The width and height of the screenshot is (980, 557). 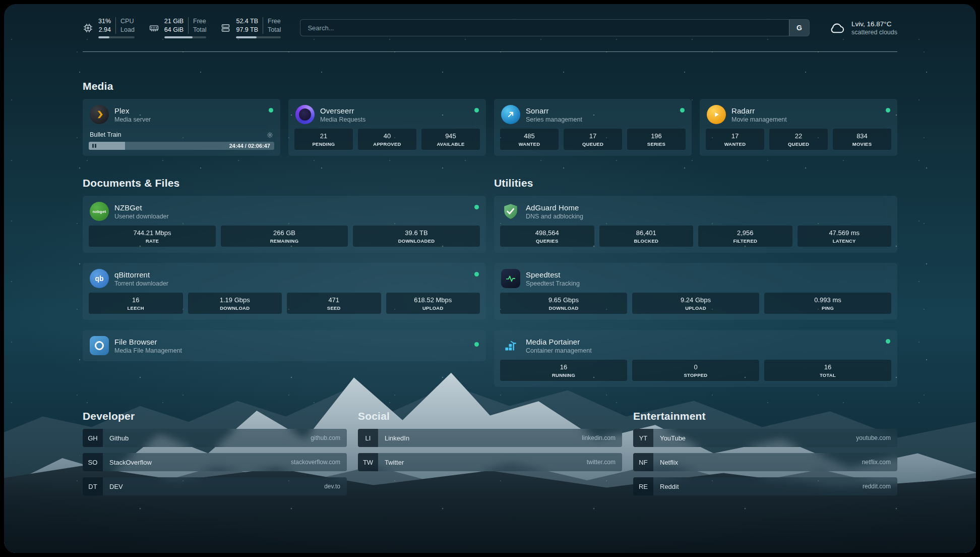 I want to click on bookmark-url: netflix.com, so click(x=876, y=462).